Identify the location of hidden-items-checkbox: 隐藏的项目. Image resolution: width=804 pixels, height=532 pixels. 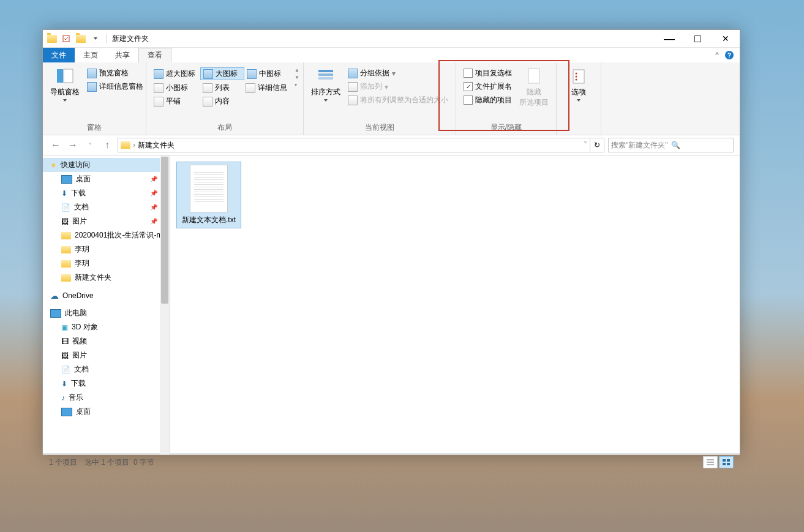
(487, 100).